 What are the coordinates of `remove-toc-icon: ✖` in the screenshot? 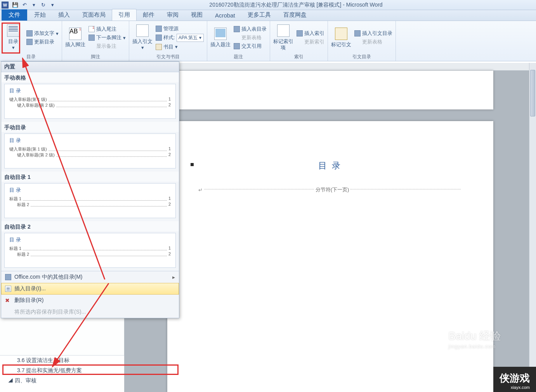 It's located at (8, 300).